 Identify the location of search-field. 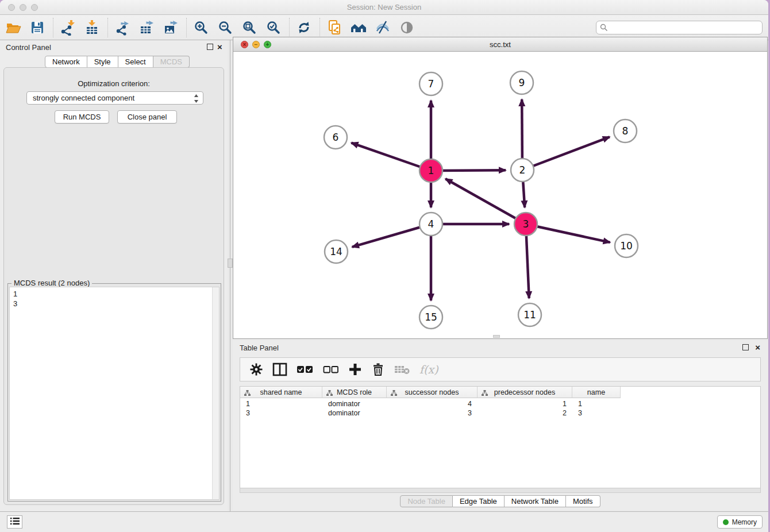
(679, 28).